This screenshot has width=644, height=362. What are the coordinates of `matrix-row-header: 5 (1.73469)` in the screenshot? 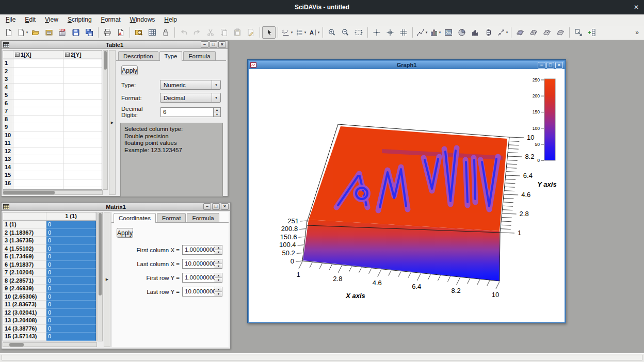 It's located at (25, 257).